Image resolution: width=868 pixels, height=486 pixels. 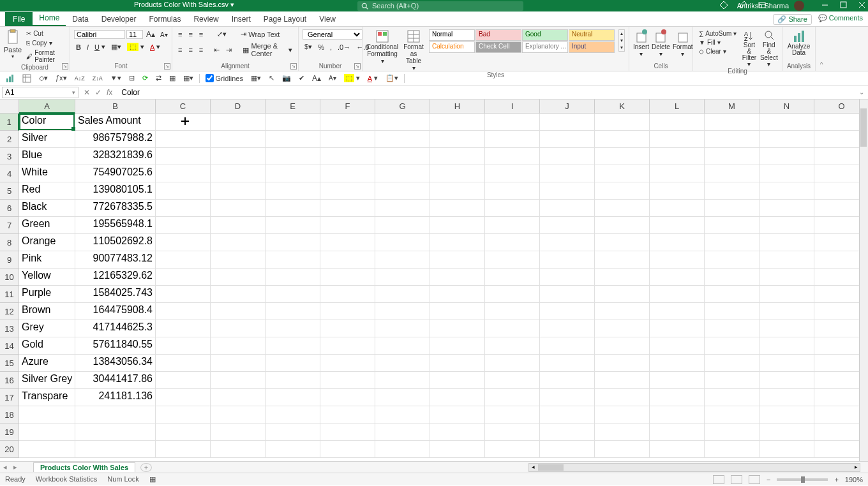 What do you see at coordinates (357, 66) in the screenshot?
I see `number-dialog-launcher: ↘` at bounding box center [357, 66].